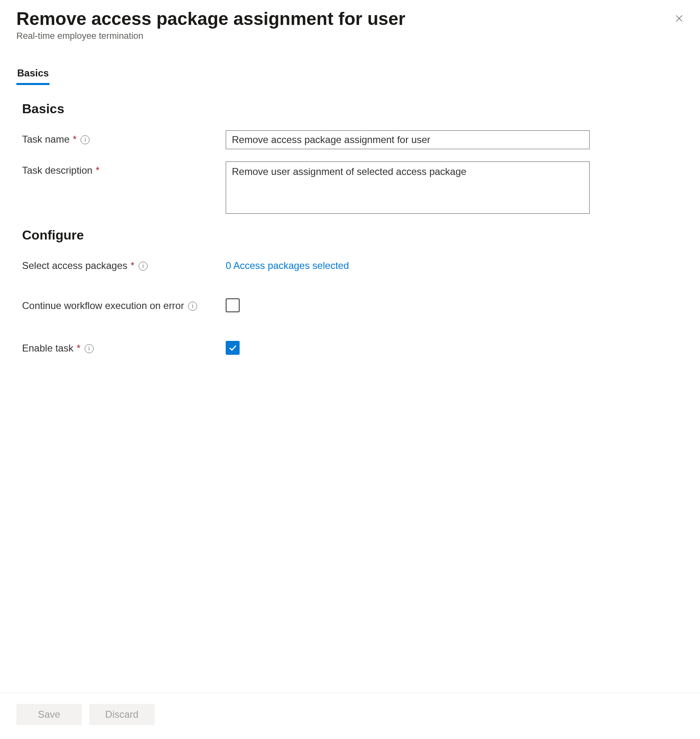  Describe the element at coordinates (408, 140) in the screenshot. I see `control-task-name` at that location.